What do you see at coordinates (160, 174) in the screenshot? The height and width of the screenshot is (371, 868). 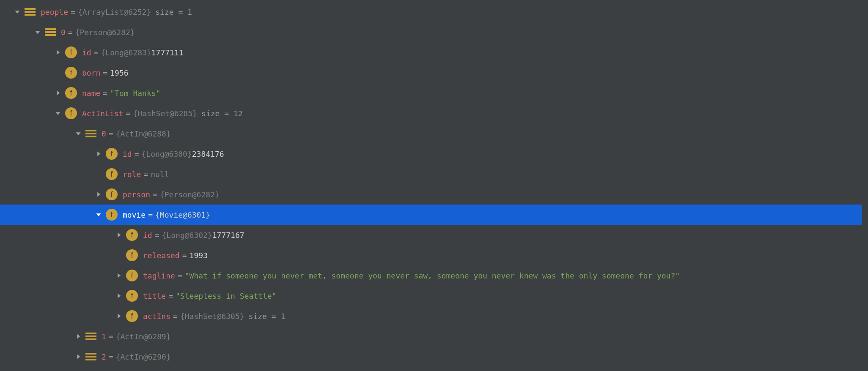 I see `null-value: null` at bounding box center [160, 174].